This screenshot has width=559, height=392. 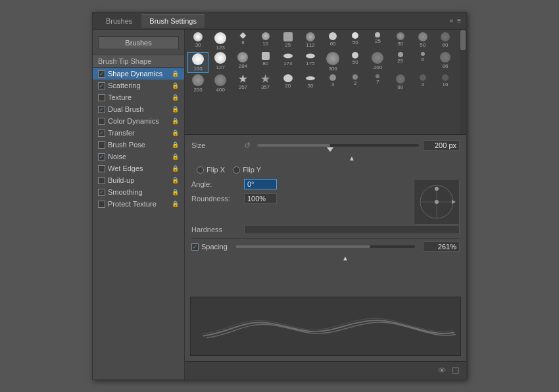 I want to click on checkbox-brush-pose, so click(x=101, y=145).